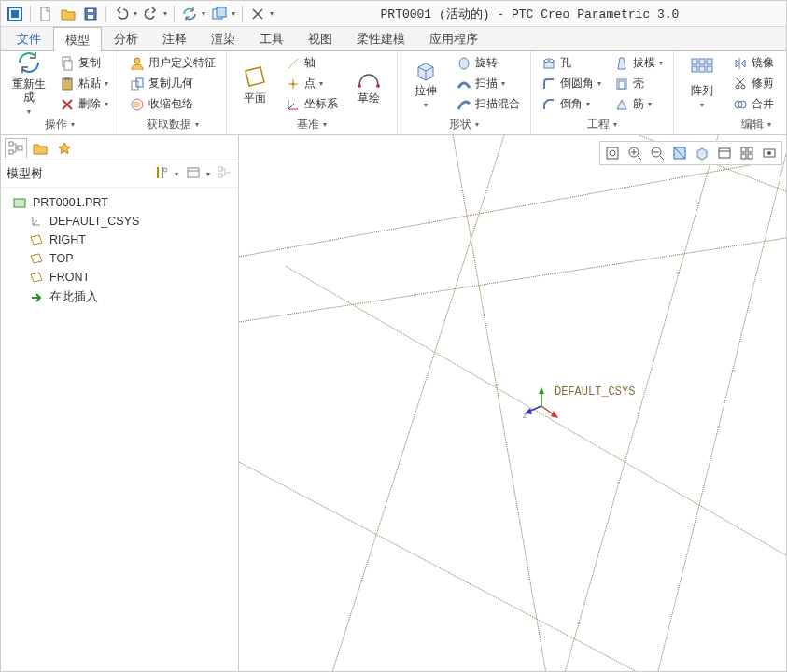  Describe the element at coordinates (753, 84) in the screenshot. I see `trim-button: 修剪` at that location.